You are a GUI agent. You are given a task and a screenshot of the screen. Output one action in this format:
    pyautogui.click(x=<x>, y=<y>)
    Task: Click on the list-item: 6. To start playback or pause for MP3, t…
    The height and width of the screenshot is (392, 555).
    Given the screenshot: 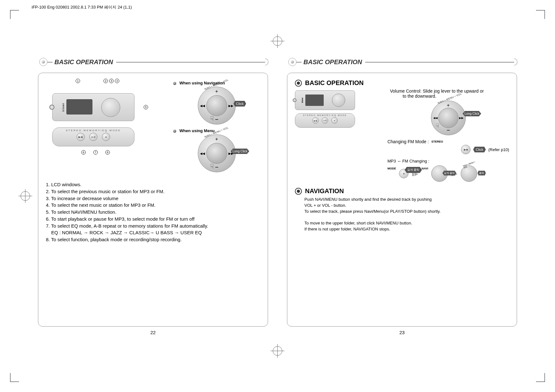 What is the action you would take?
    pyautogui.click(x=153, y=219)
    